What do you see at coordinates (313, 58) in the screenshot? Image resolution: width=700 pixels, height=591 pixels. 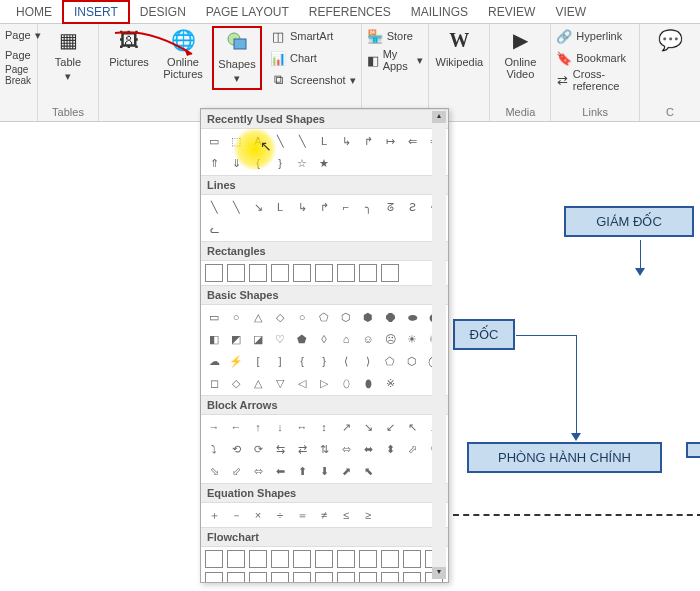 I see `chart-button: 📊Chart` at bounding box center [313, 58].